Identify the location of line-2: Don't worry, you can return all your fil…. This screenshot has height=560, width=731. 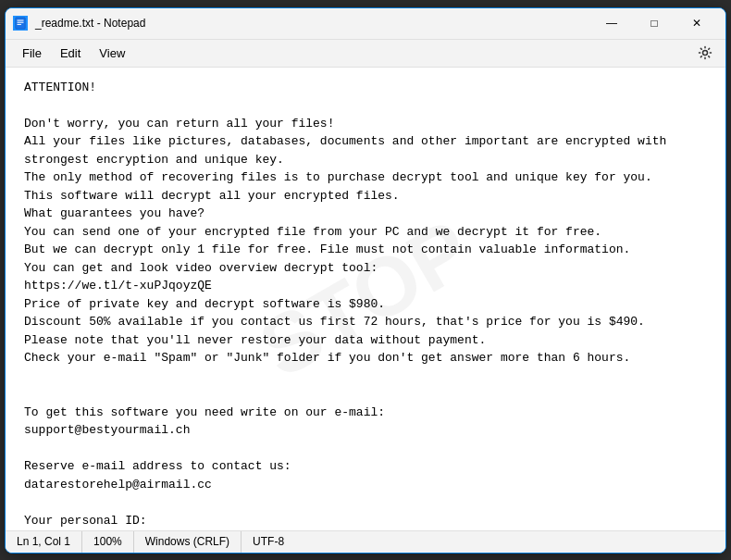
(366, 124).